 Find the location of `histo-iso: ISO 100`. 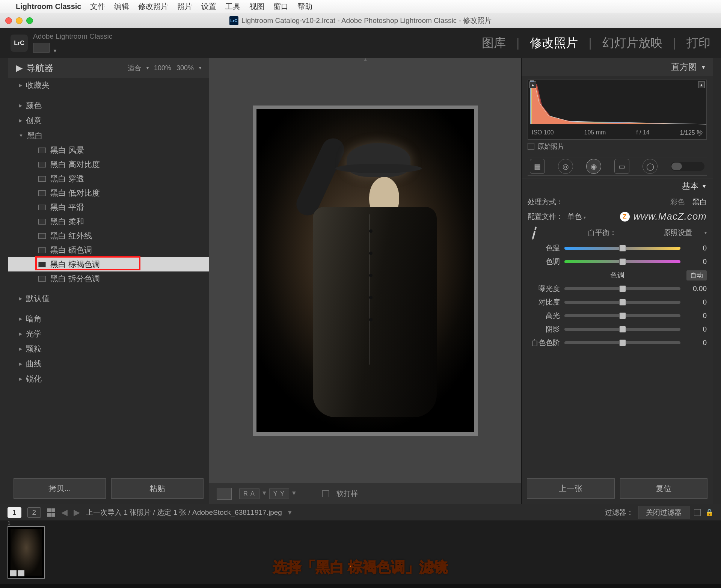

histo-iso: ISO 100 is located at coordinates (543, 133).